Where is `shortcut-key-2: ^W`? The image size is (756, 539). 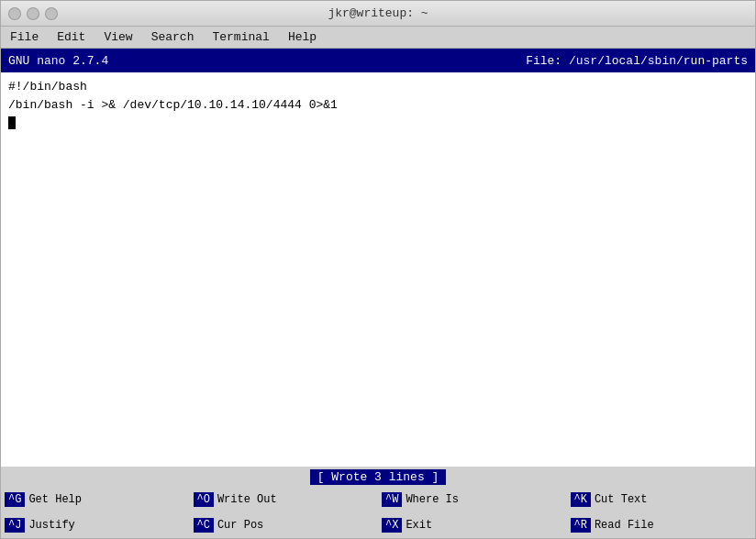 shortcut-key-2: ^W is located at coordinates (392, 500).